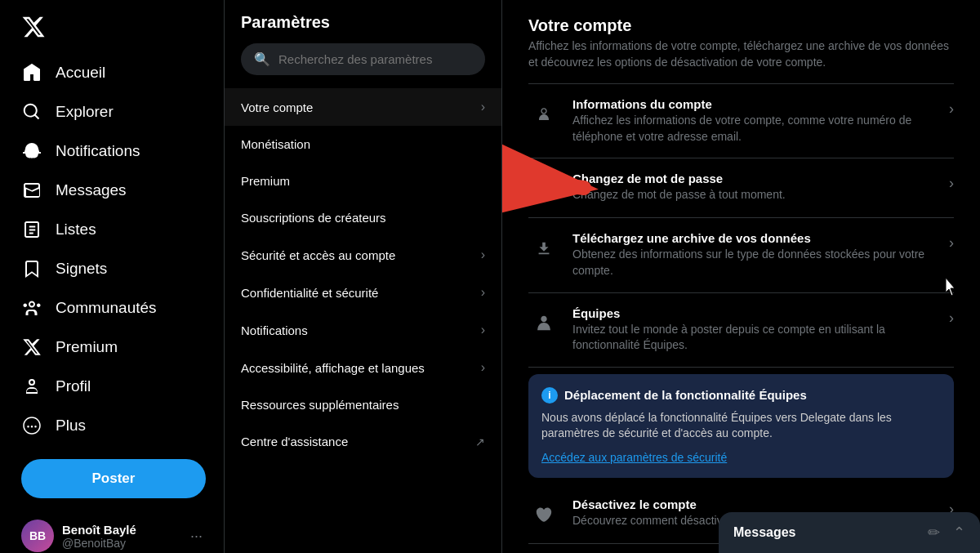 Image resolution: width=980 pixels, height=553 pixels. What do you see at coordinates (112, 190) in the screenshot?
I see `sidebar-item-messages: Messages` at bounding box center [112, 190].